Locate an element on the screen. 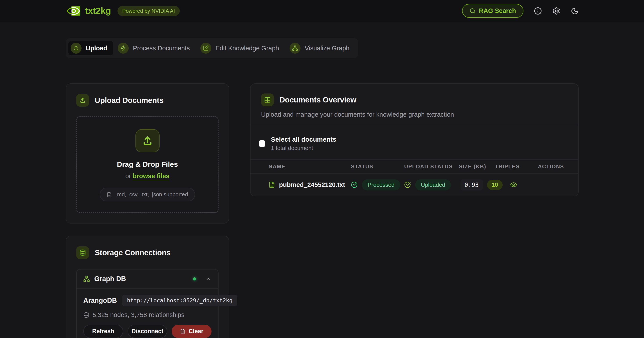 The width and height of the screenshot is (644, 338). disconnect-button: Disconnect is located at coordinates (148, 332).